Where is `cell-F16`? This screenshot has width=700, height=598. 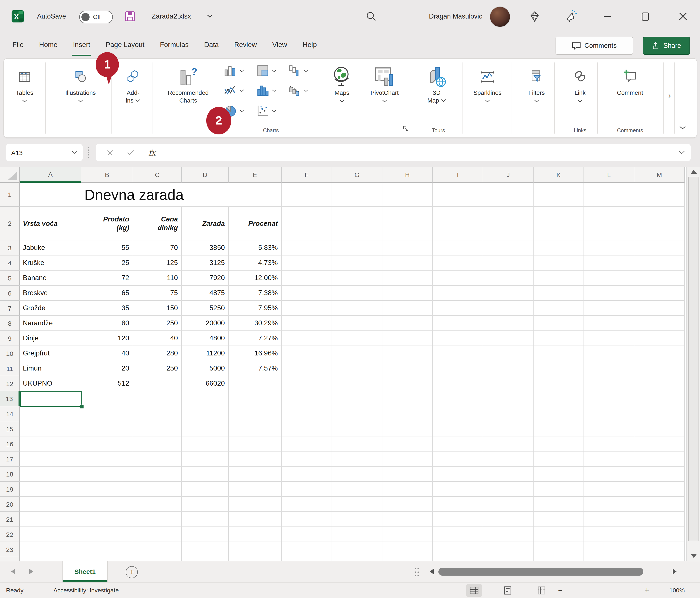 cell-F16 is located at coordinates (307, 444).